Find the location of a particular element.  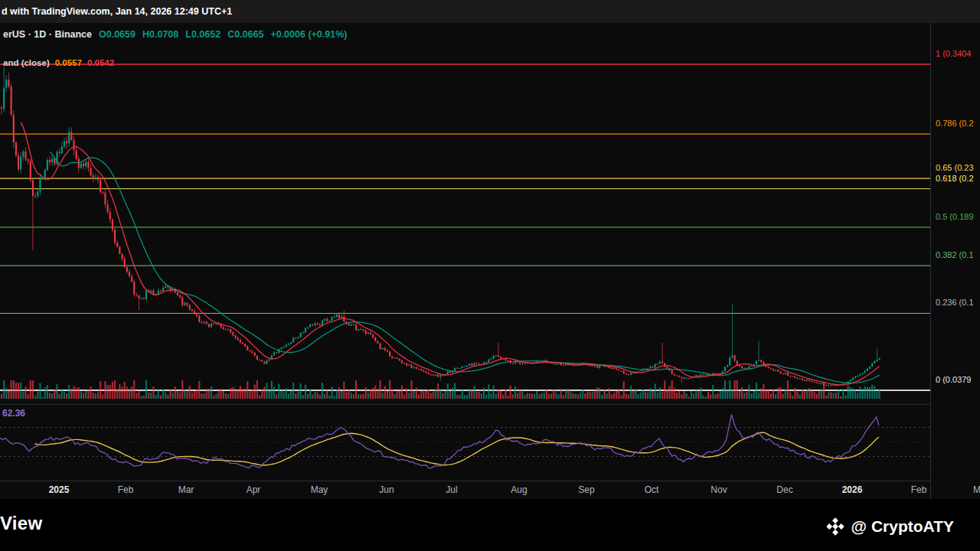

price-change: +0.0006 (+0.91%) is located at coordinates (309, 34).